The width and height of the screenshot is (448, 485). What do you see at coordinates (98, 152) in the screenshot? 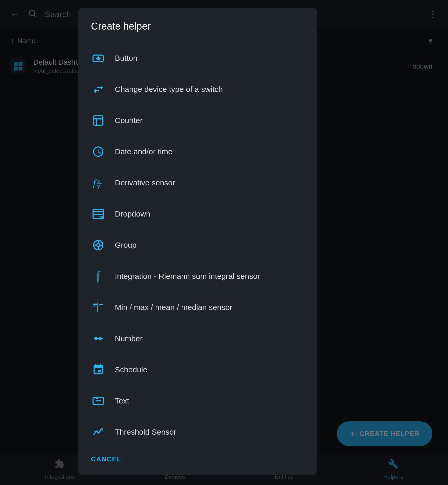
I see `clock-icon` at bounding box center [98, 152].